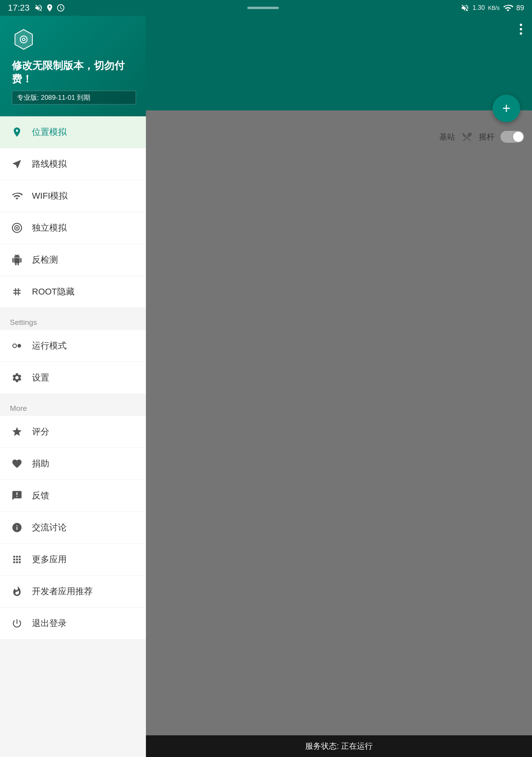 The image size is (532, 757). What do you see at coordinates (73, 292) in the screenshot?
I see `sidebar-item-root-hide: ROOT隐藏` at bounding box center [73, 292].